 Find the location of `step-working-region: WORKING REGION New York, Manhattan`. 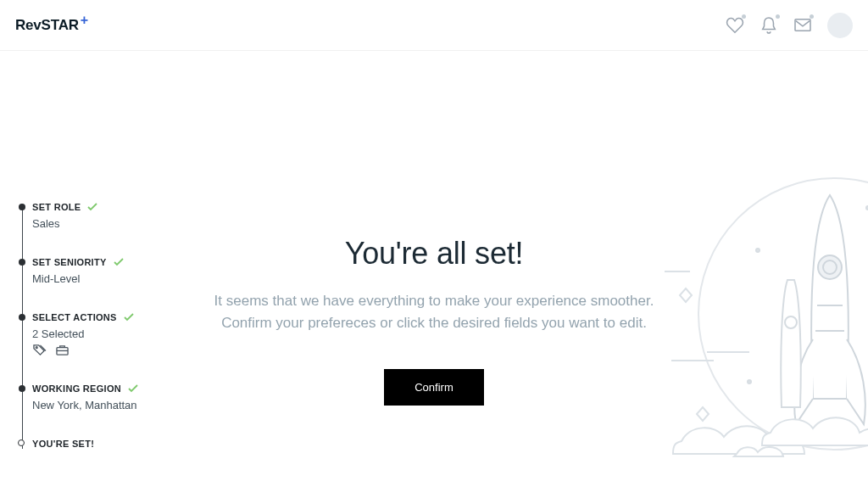

step-working-region: WORKING REGION New York, Manhattan is located at coordinates (112, 397).